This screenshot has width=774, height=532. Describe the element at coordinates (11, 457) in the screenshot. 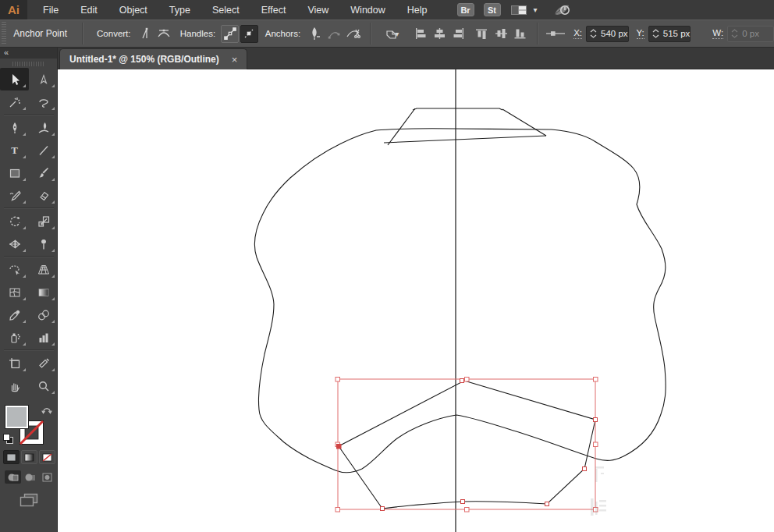

I see `color-mode-button` at that location.